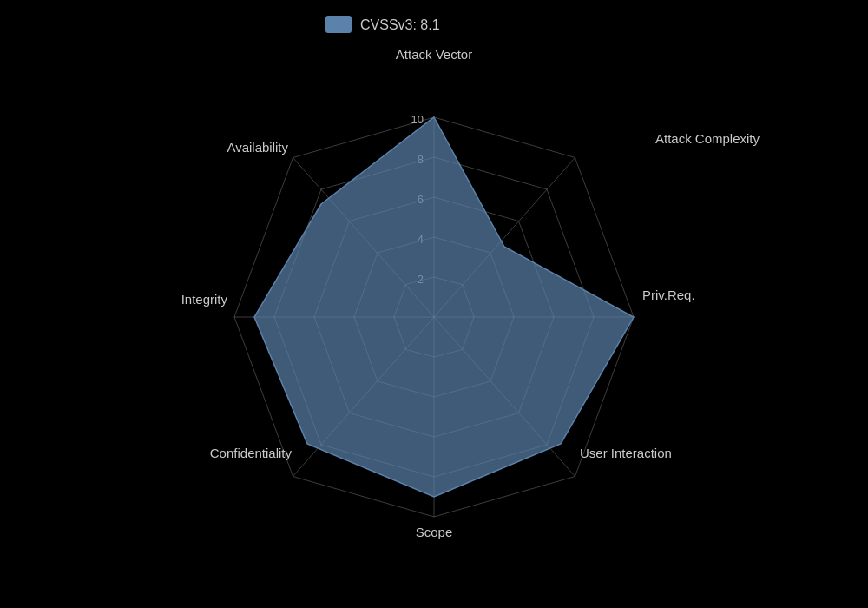 Image resolution: width=868 pixels, height=608 pixels. Describe the element at coordinates (400, 24) in the screenshot. I see `chart-title: CVSSv3: 8.1` at that location.